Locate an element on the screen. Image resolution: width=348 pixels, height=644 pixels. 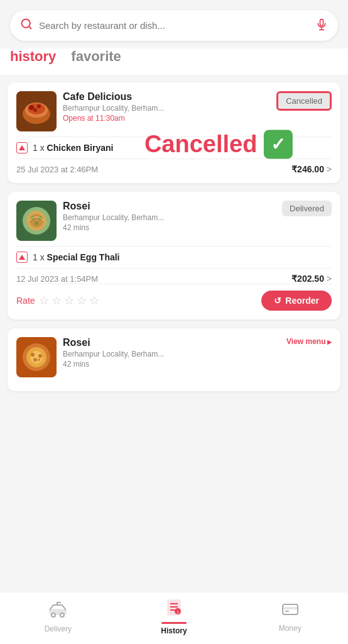
star-4: ☆ is located at coordinates (82, 301).